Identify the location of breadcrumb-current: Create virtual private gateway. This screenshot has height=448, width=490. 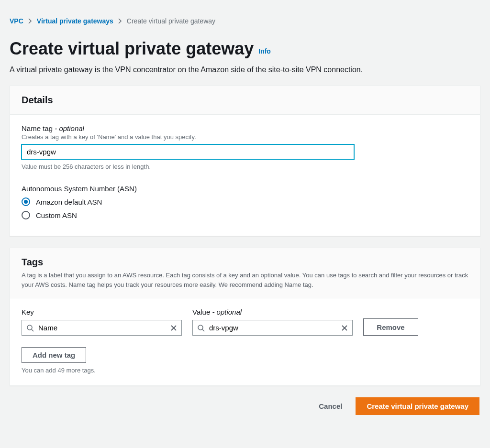
(171, 21).